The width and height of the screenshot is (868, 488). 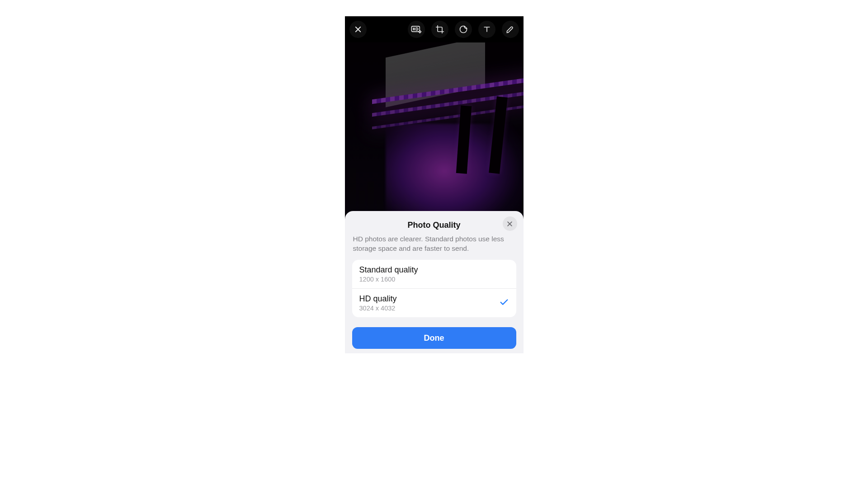 What do you see at coordinates (440, 29) in the screenshot?
I see `crop-icon` at bounding box center [440, 29].